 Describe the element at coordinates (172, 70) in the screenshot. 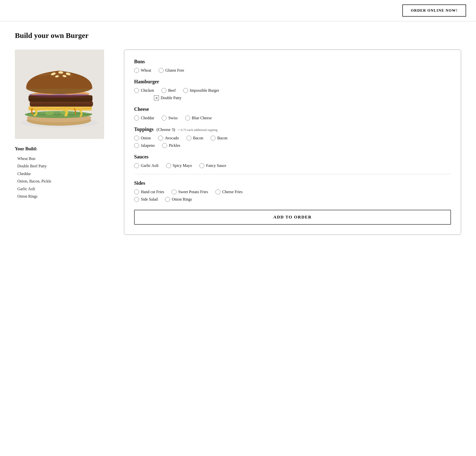

I see `bun-glutenfree-option: Gluten Free` at that location.